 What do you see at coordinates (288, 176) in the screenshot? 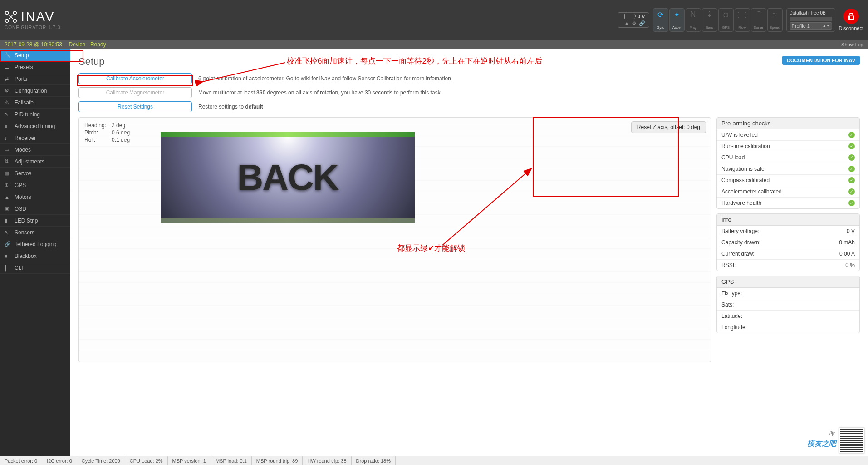
I see `model-3d-view: BACK` at bounding box center [288, 176].